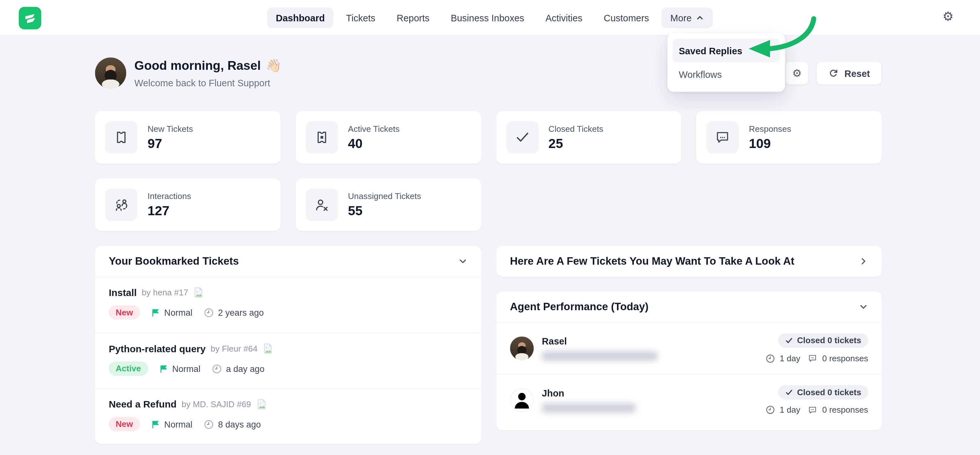 Image resolution: width=980 pixels, height=455 pixels. What do you see at coordinates (157, 349) in the screenshot?
I see `ticket-title: Python-related query` at bounding box center [157, 349].